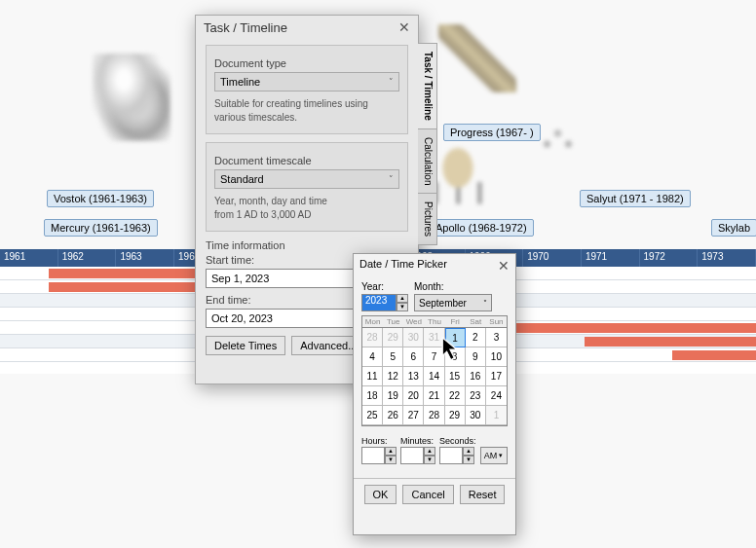 The height and width of the screenshot is (548, 756). I want to click on calendar-day: 5, so click(394, 357).